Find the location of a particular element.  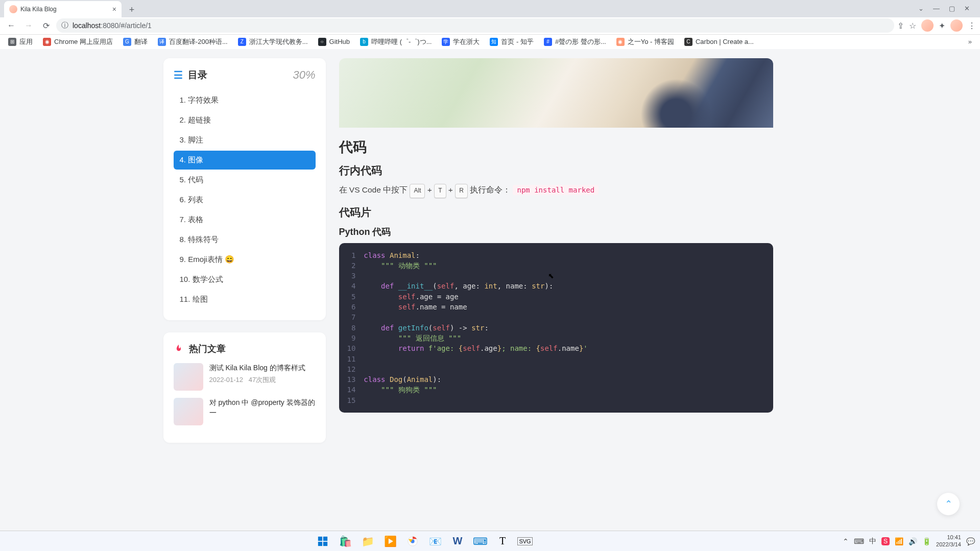

new-tab-button: + is located at coordinates (132, 10).